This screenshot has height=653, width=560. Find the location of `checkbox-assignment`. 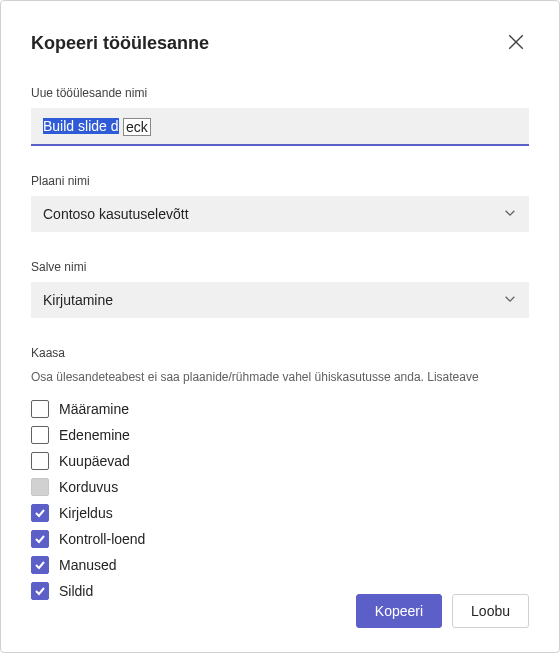

checkbox-assignment is located at coordinates (40, 409).